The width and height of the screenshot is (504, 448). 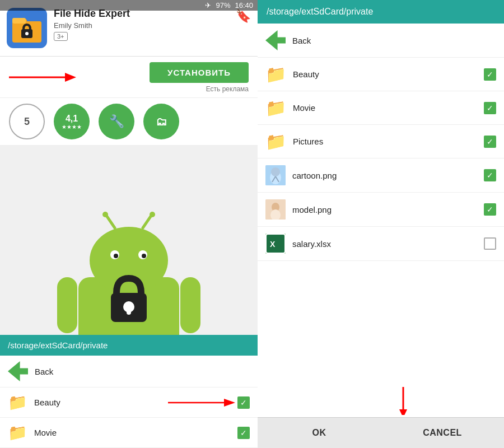 I want to click on model-thumbnail, so click(x=276, y=209).